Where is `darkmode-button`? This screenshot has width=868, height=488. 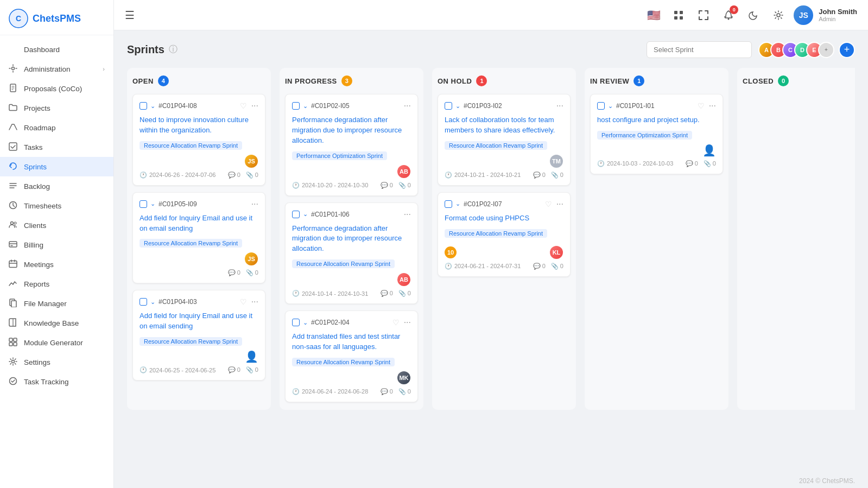 darkmode-button is located at coordinates (753, 15).